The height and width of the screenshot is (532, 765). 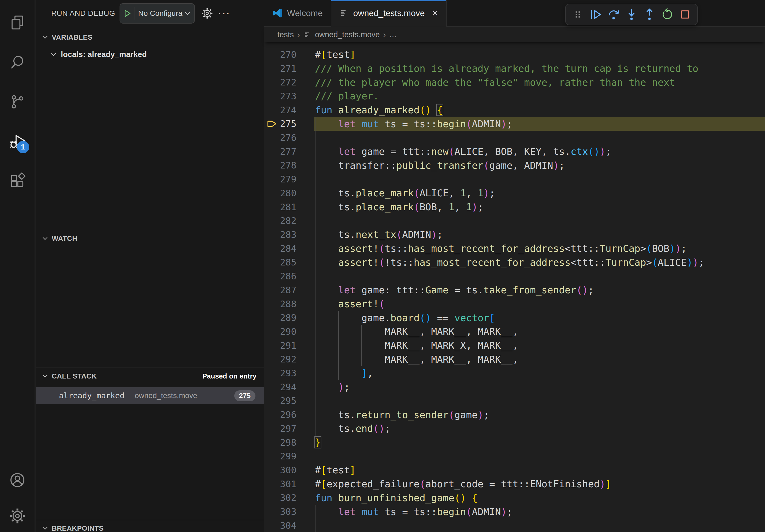 I want to click on section-header-breakpoints: BREAKPOINTS, so click(x=150, y=526).